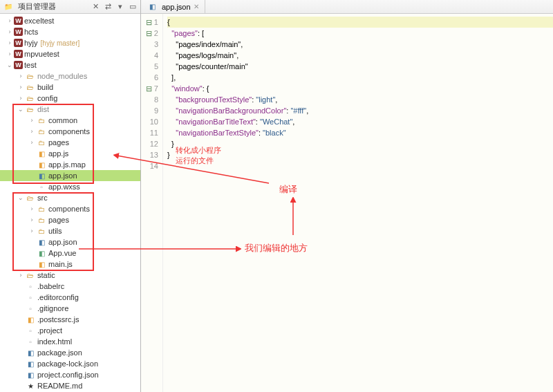 This screenshot has height=392, width=553. I want to click on tree-item-hcts: ›Whcts, so click(71, 32).